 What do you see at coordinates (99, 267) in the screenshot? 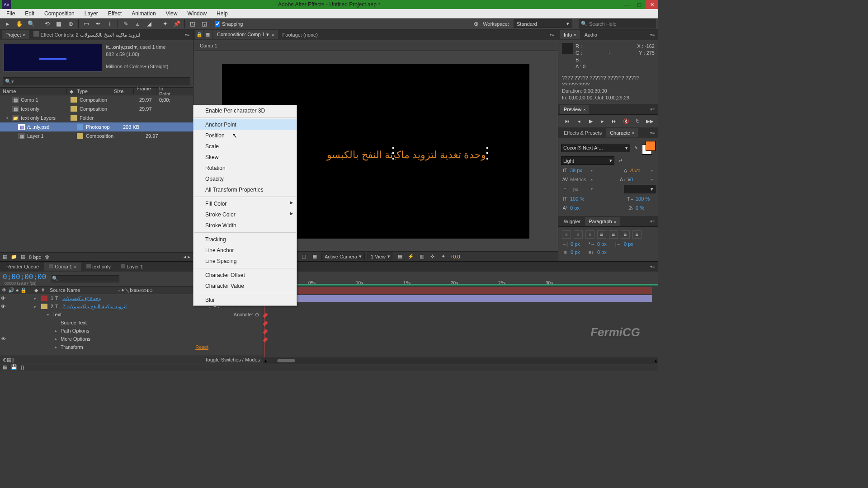
I see `tab-text-only: text only` at bounding box center [99, 267].